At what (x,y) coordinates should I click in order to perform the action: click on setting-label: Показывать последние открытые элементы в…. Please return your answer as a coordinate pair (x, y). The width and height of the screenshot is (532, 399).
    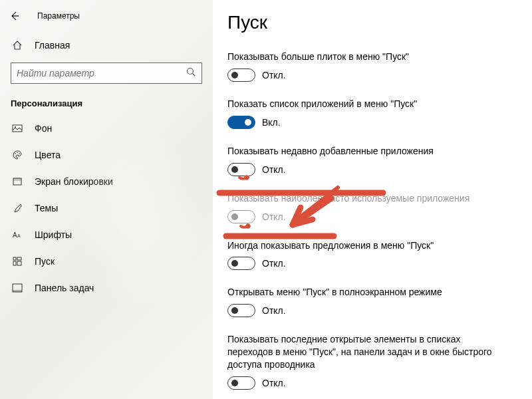
    Looking at the image, I should click on (367, 352).